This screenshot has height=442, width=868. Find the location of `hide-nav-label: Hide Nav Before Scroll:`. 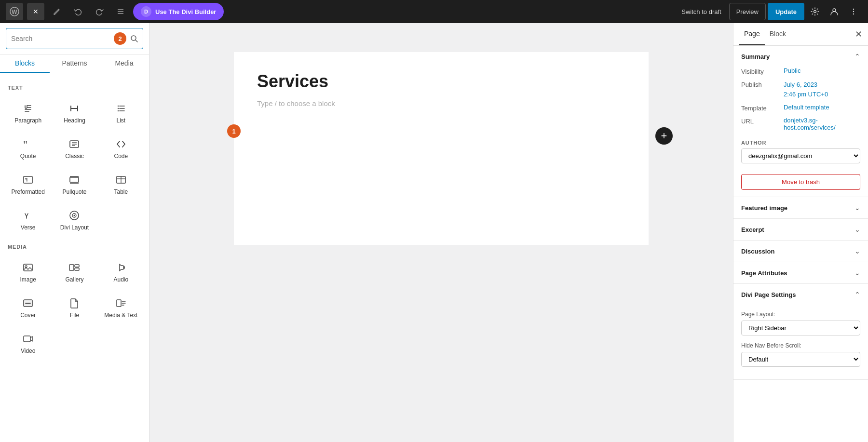

hide-nav-label: Hide Nav Before Scroll: is located at coordinates (800, 346).